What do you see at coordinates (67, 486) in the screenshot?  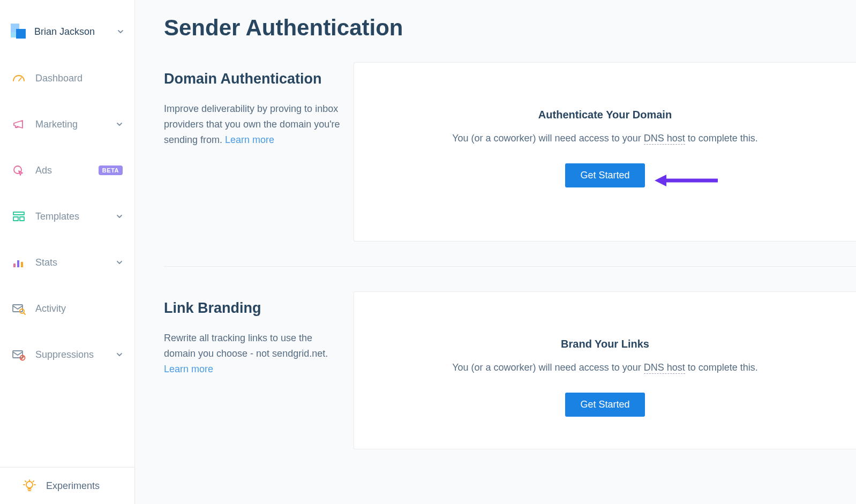 I see `nav-item-experiments: Experiments` at bounding box center [67, 486].